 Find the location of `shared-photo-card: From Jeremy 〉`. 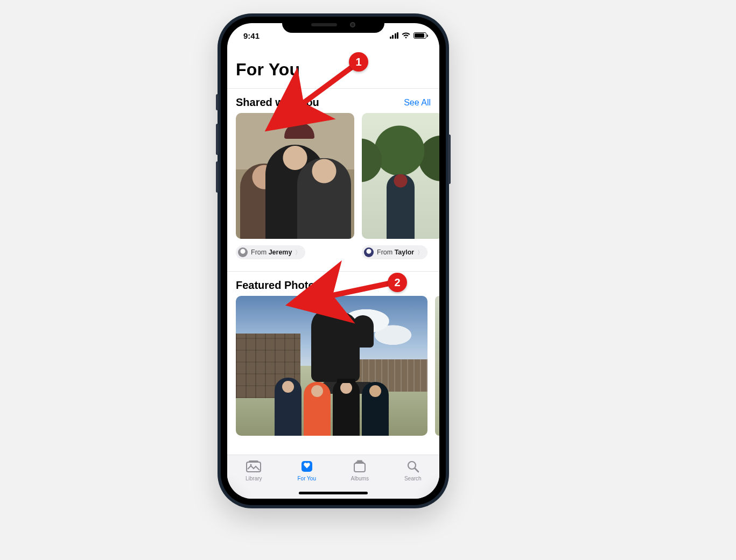

shared-photo-card: From Jeremy 〉 is located at coordinates (295, 186).